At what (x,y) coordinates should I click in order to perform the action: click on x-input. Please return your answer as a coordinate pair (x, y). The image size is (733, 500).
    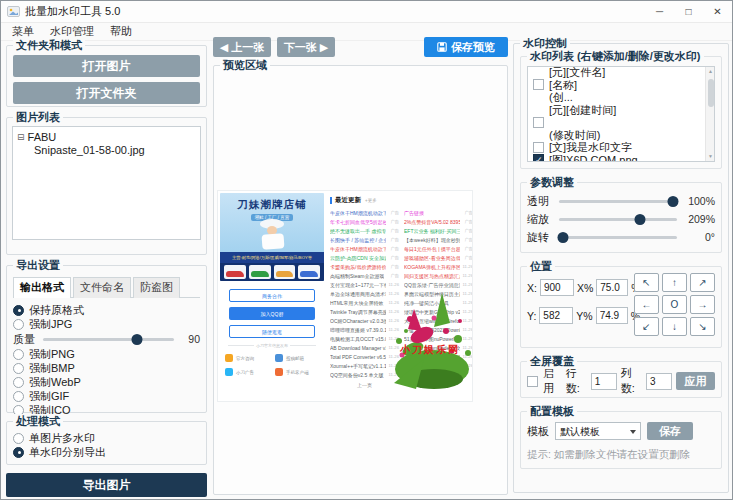
    Looking at the image, I should click on (557, 288).